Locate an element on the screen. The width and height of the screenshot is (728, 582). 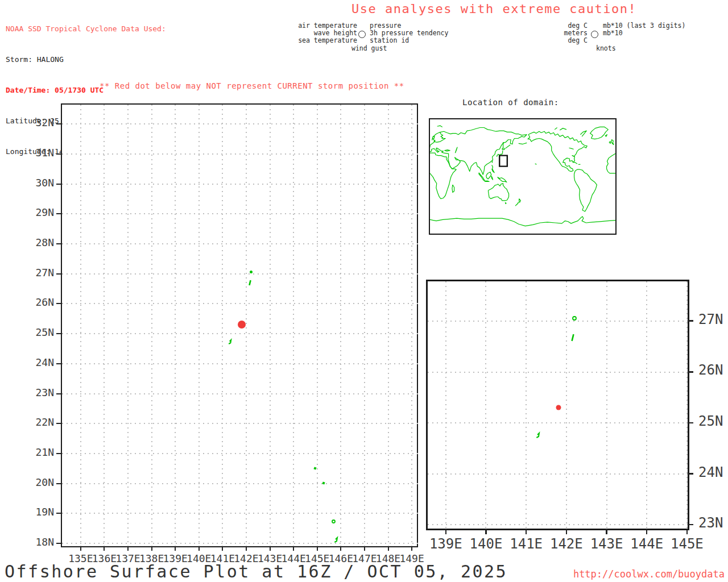
legend-label: deg C is located at coordinates (551, 41).